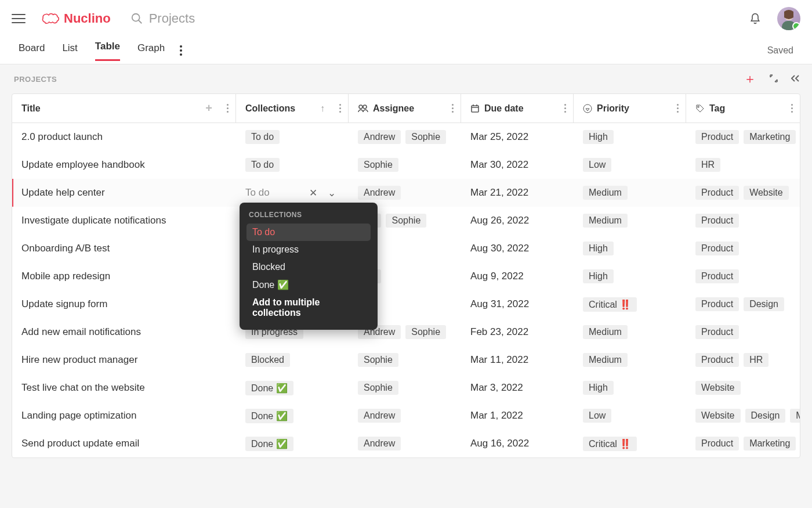 This screenshot has height=508, width=812. Describe the element at coordinates (517, 221) in the screenshot. I see `cell-due-date: Aug 26, 2022` at that location.